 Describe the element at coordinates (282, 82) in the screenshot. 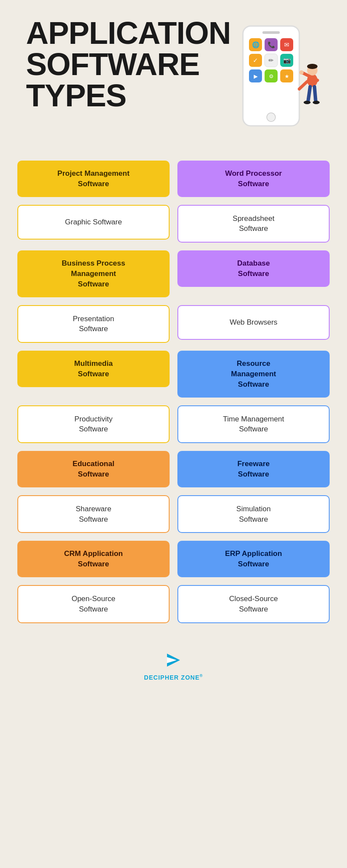

I see `phone-illustration: 🌐 📞 ✉ ✓ ✏ 📷 ▶ ⚙ ★` at that location.